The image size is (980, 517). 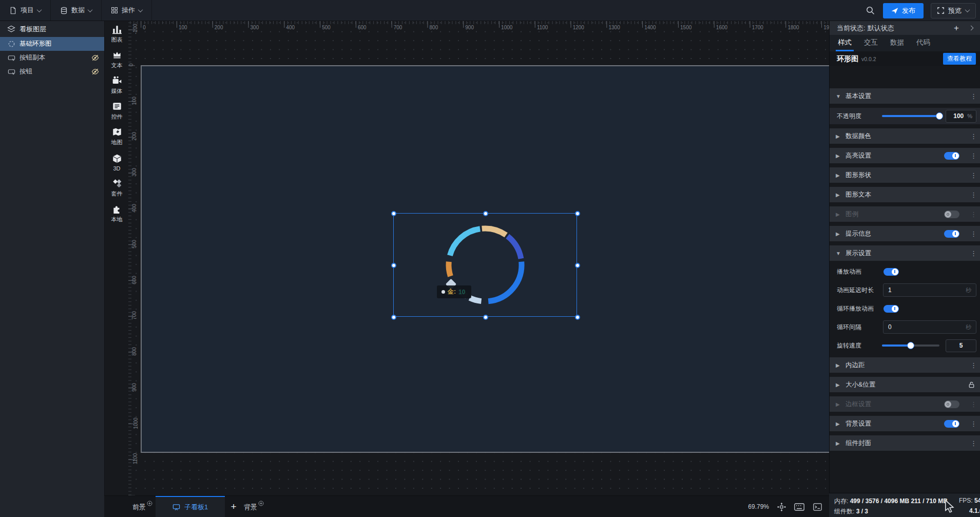 I want to click on toolbox-item-图表: 图表, so click(x=117, y=34).